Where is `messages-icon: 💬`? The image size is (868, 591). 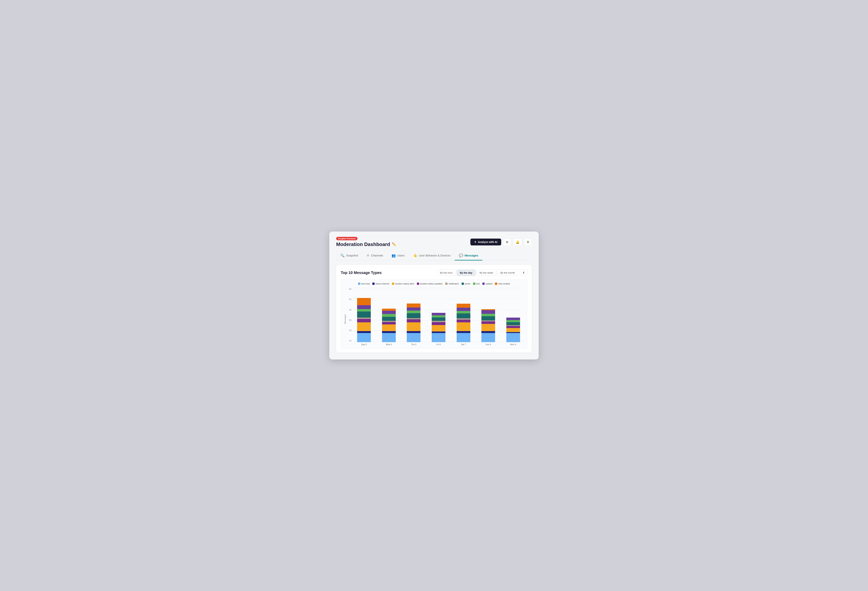
messages-icon: 💬 is located at coordinates (461, 256).